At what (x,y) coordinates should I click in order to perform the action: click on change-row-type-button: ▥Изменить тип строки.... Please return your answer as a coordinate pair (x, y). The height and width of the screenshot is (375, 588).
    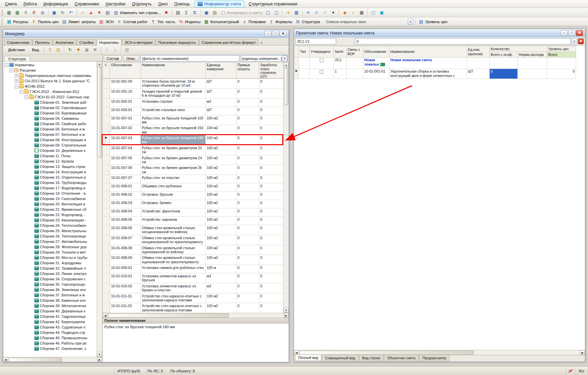
    Looking at the image, I should click on (137, 13).